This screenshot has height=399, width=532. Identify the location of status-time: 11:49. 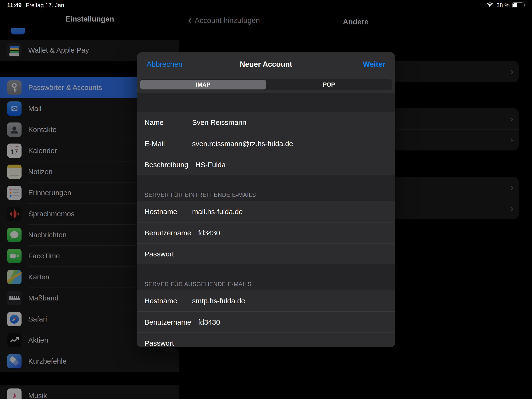
(14, 5).